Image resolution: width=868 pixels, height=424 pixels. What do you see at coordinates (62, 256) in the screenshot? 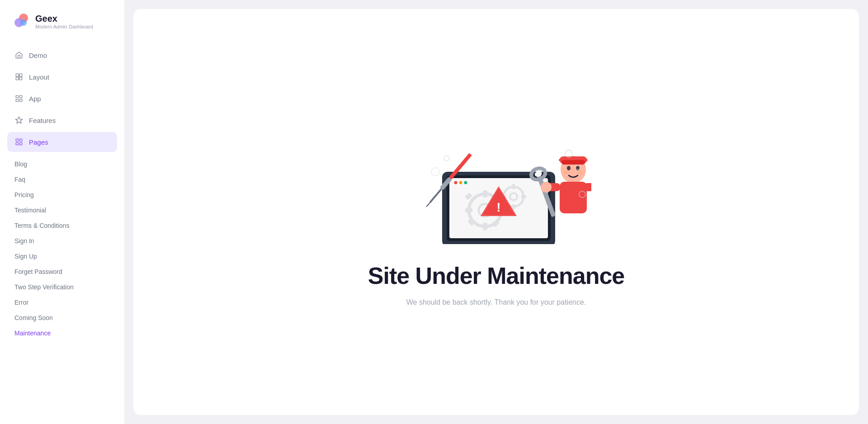
I see `submenu-item-signup: Sign Up` at bounding box center [62, 256].